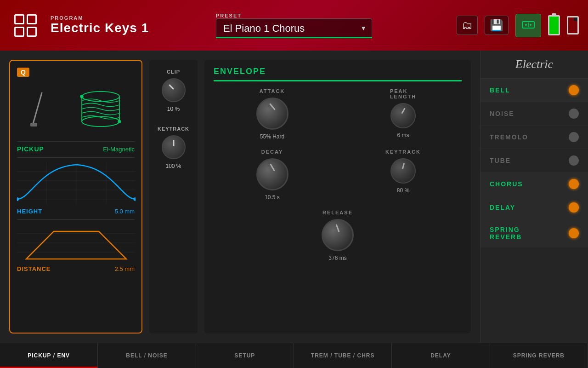 Image resolution: width=588 pixels, height=368 pixels. Describe the element at coordinates (125, 212) in the screenshot. I see `height-value: 5.0 mm` at that location.